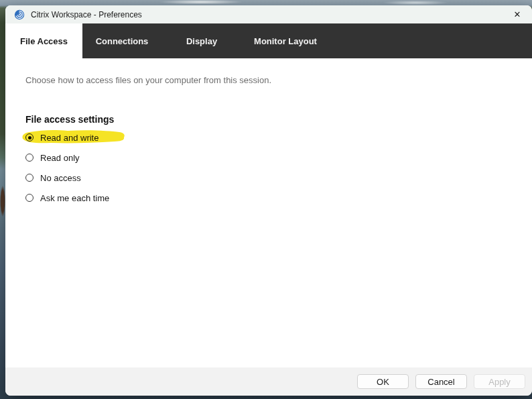 Image resolution: width=532 pixels, height=399 pixels. I want to click on close-icon: ✕, so click(517, 15).